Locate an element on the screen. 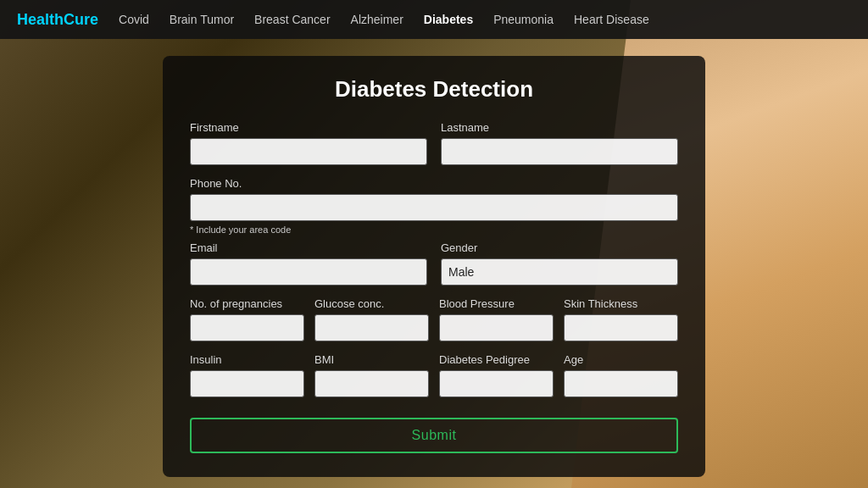 The height and width of the screenshot is (488, 868). firstname-group: Firstname is located at coordinates (309, 143).